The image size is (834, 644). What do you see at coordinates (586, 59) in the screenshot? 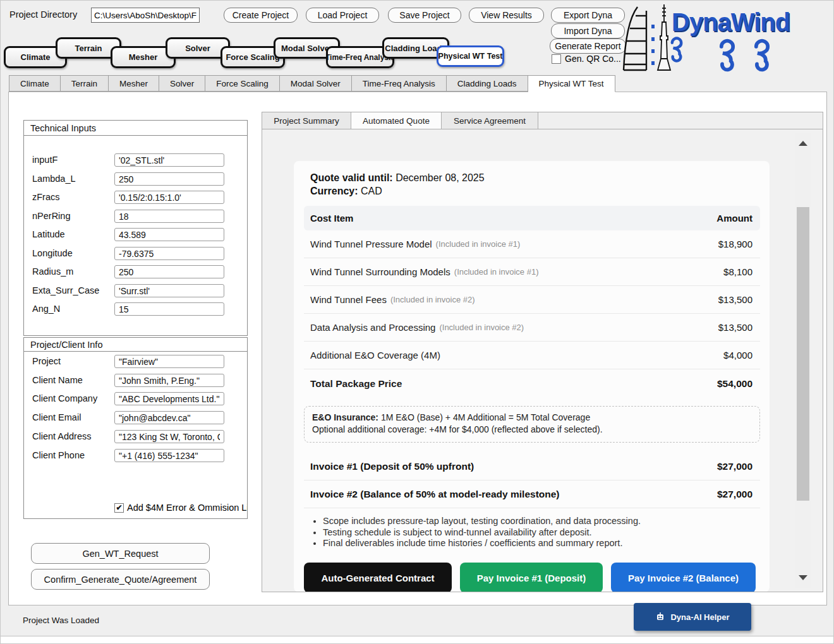
I see `gen-qr-checkbox: Gen. QR Co...` at bounding box center [586, 59].